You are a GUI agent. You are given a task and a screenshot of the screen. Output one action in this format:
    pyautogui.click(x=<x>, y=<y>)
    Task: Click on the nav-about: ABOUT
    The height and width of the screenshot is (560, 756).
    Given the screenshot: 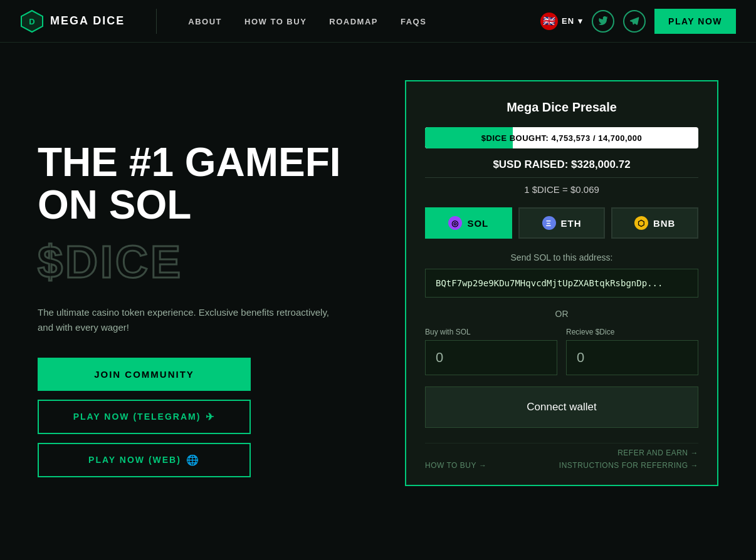 What is the action you would take?
    pyautogui.click(x=205, y=21)
    